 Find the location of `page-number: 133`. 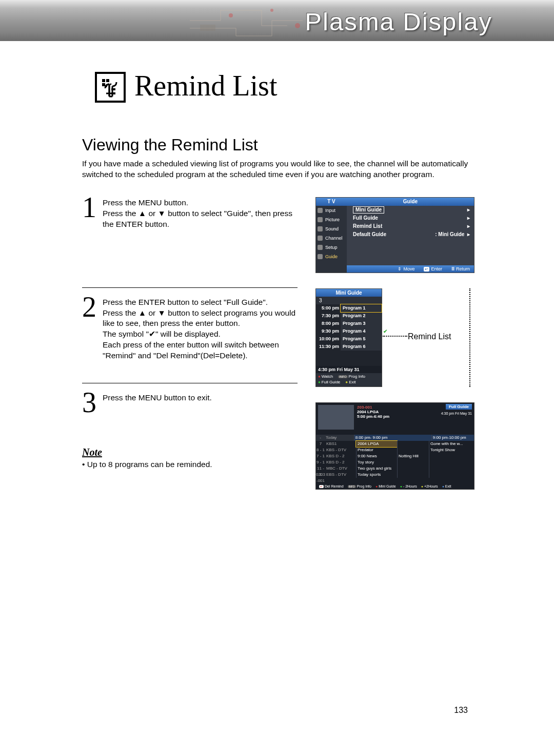

page-number: 133 is located at coordinates (461, 710).